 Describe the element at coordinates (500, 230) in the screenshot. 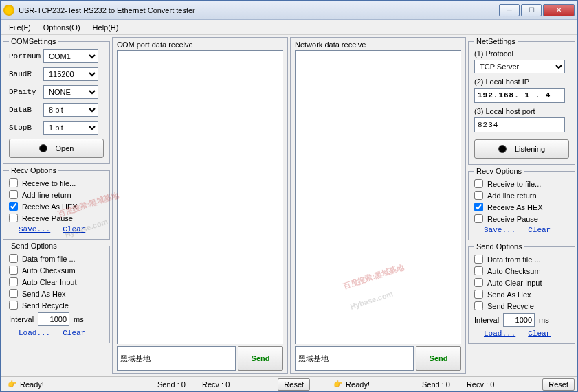

I see `save-link-r: Save...` at that location.